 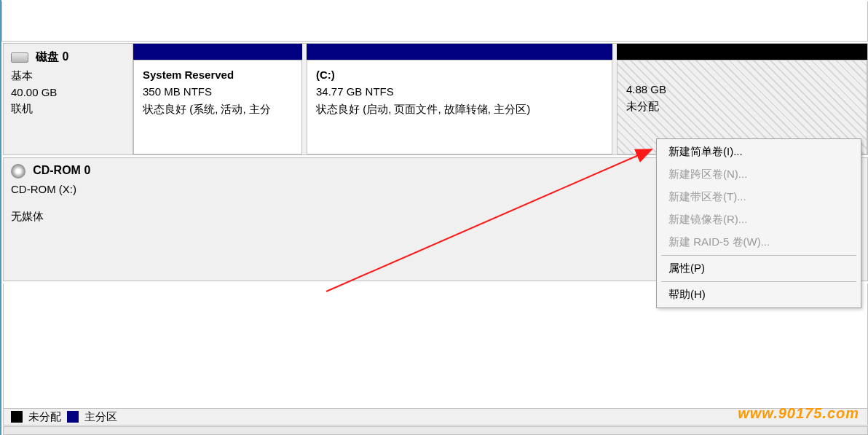 I want to click on partition-system-reserved: System Reserved 350 MB NTFS 状态良好 (系统, 活动…, so click(x=218, y=99).